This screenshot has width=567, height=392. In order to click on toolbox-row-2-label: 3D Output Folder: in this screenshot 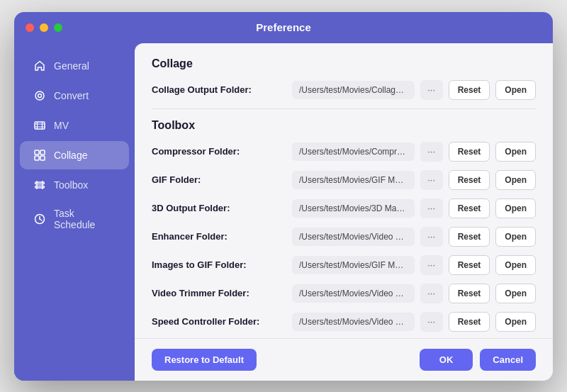, I will do `click(219, 208)`.